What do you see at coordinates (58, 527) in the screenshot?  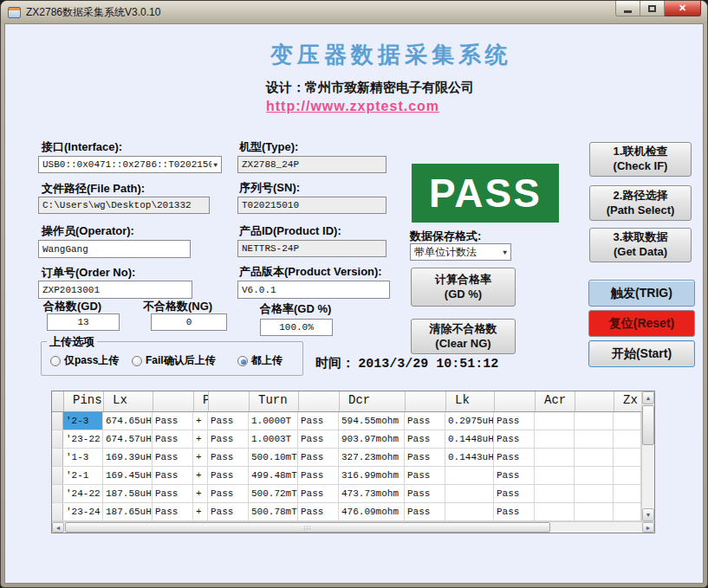 I see `scroll-left-button: ◄` at bounding box center [58, 527].